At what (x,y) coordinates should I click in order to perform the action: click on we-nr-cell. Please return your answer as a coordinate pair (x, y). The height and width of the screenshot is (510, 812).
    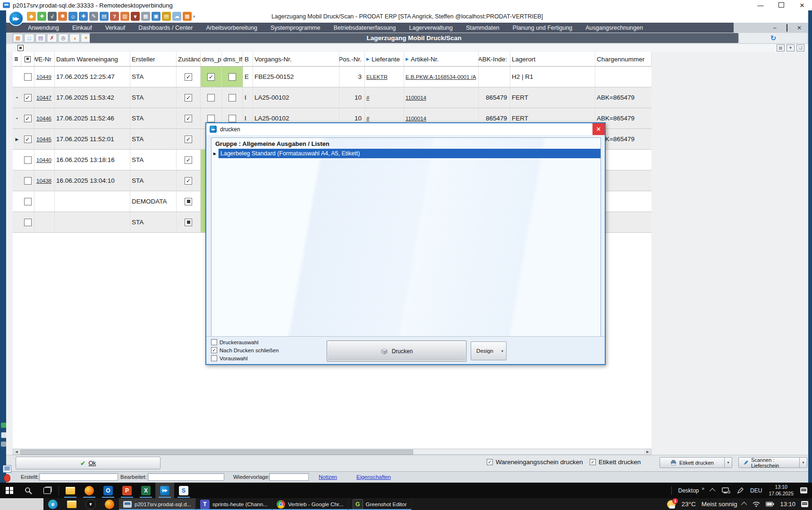
    Looking at the image, I should click on (44, 201).